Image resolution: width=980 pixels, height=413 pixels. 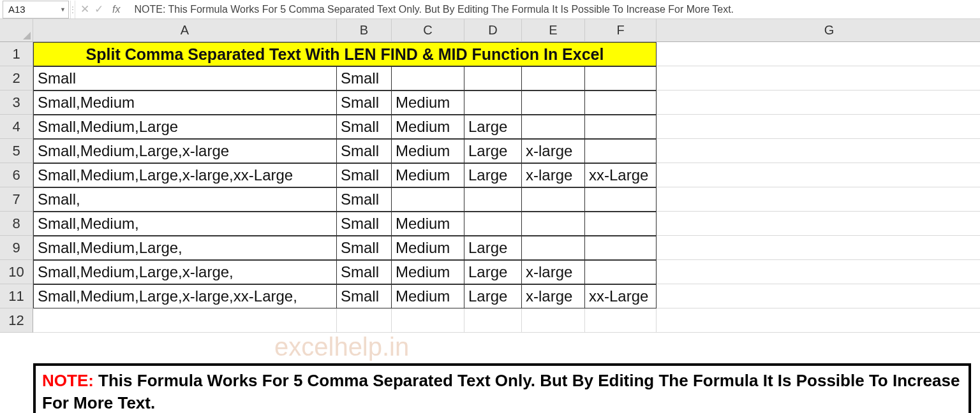 I want to click on row-header-8: 8, so click(x=17, y=224).